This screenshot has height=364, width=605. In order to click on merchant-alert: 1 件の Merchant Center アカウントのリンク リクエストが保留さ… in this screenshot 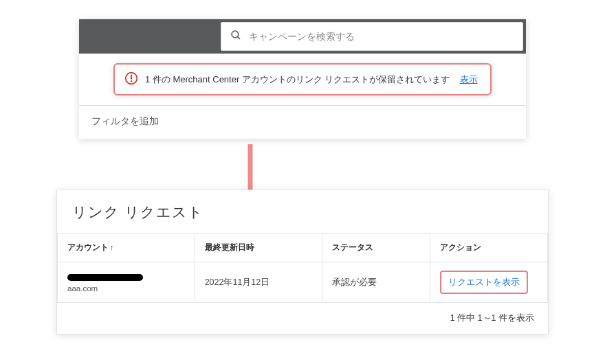, I will do `click(302, 80)`.